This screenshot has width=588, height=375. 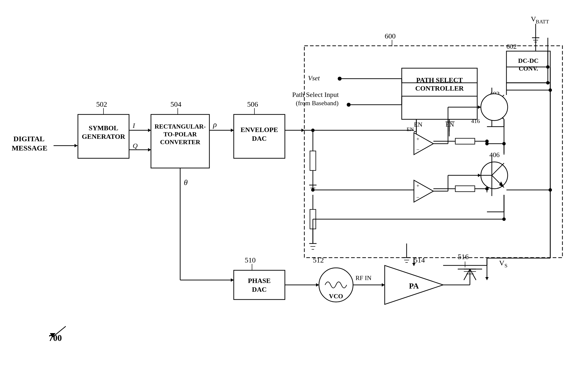 I want to click on vset-label: Vset, so click(x=314, y=78).